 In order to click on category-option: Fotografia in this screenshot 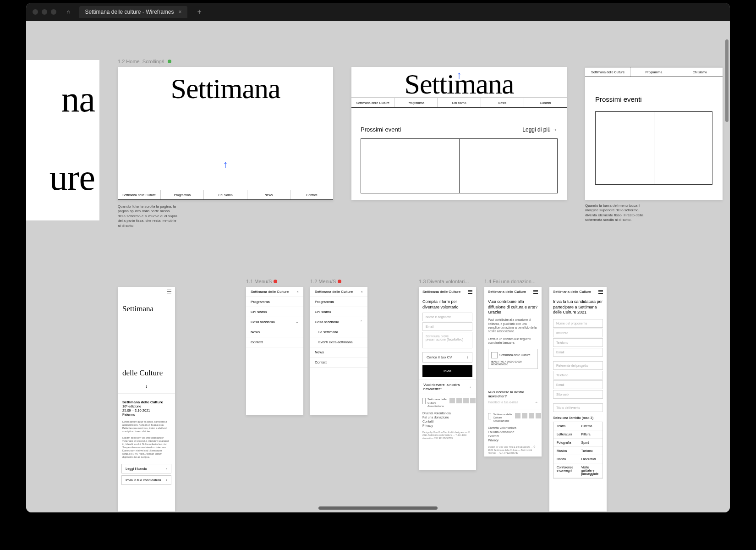, I will do `click(566, 443)`.